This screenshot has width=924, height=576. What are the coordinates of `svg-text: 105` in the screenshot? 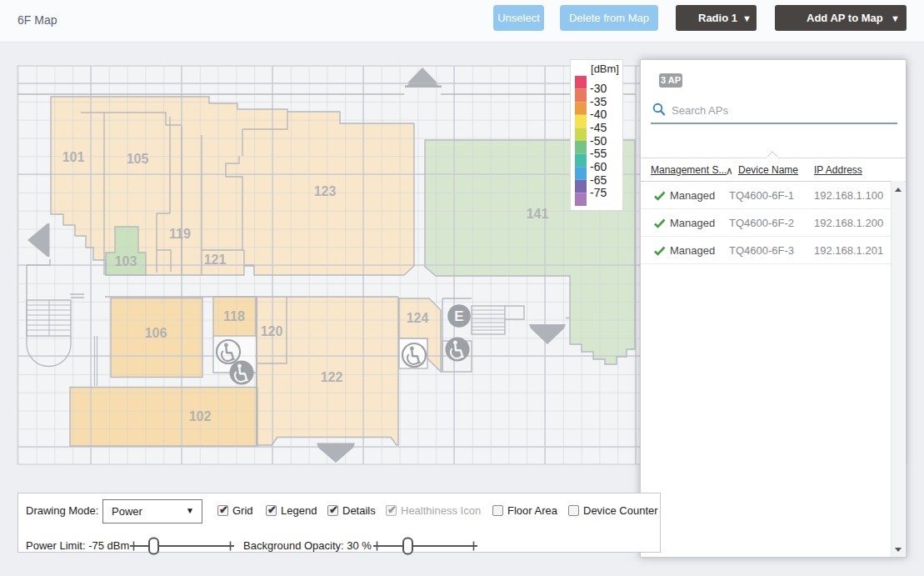 It's located at (138, 158).